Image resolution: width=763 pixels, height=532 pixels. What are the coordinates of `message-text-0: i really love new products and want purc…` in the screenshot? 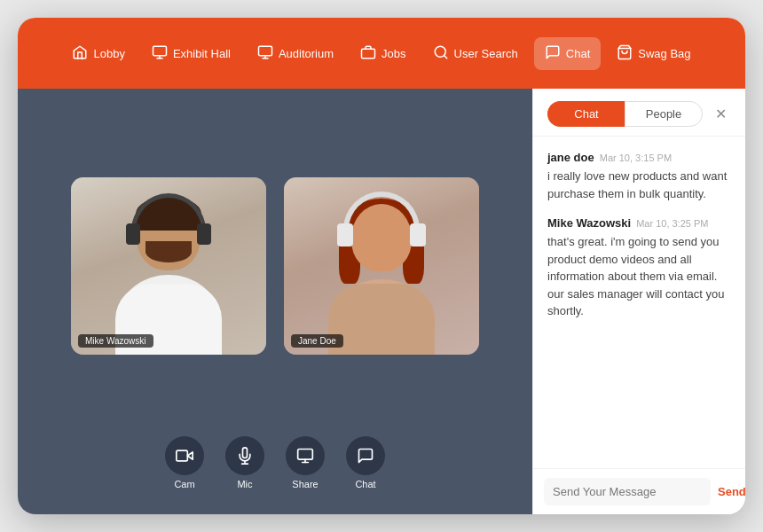 It's located at (639, 184).